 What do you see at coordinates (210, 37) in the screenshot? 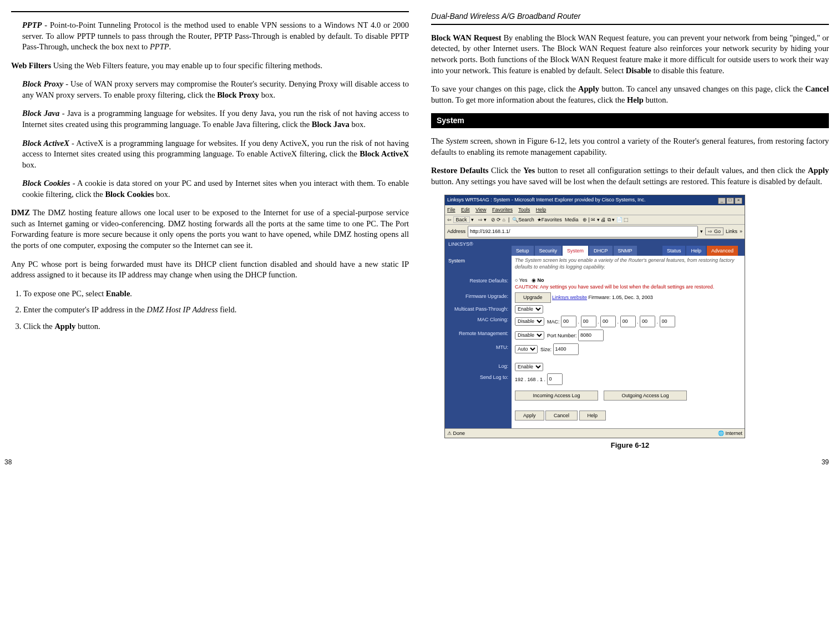
I see `pptp-para: PPTP - Point-to-Point Tunneling Protocol…` at bounding box center [210, 37].